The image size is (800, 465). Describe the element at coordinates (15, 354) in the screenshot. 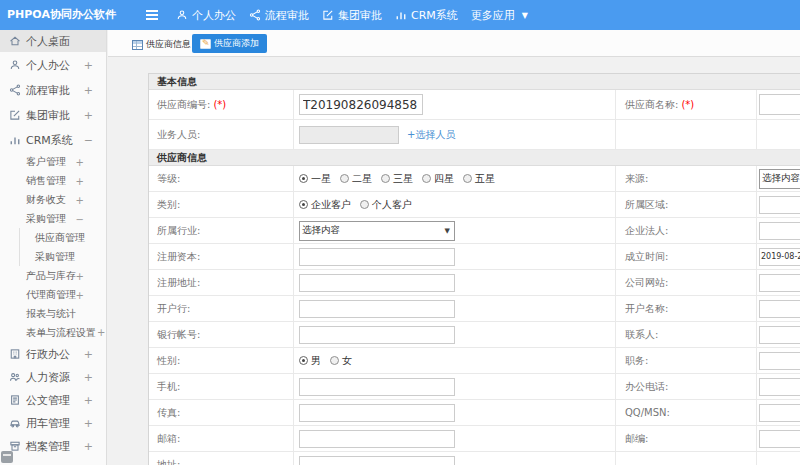

I see `building-icon` at that location.